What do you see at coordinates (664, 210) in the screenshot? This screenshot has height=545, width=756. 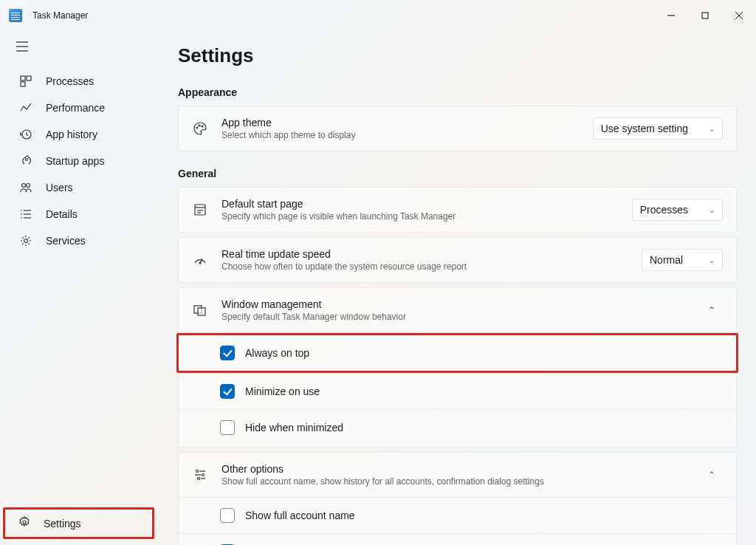 I see `dropdown-value: Processes` at bounding box center [664, 210].